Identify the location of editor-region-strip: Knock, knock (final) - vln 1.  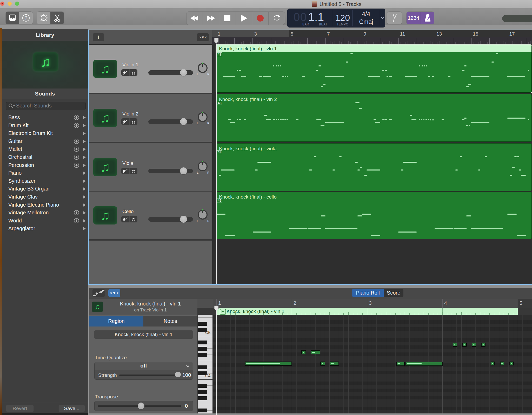
(367, 311).